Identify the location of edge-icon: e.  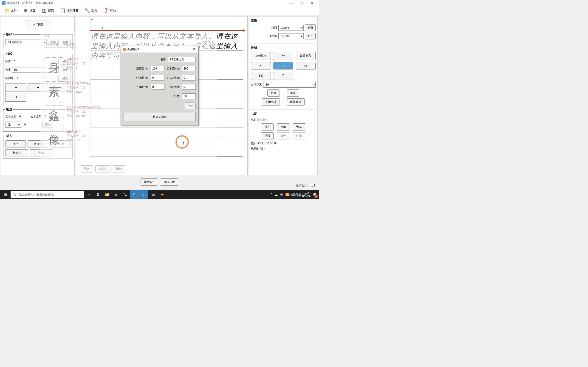
(116, 194).